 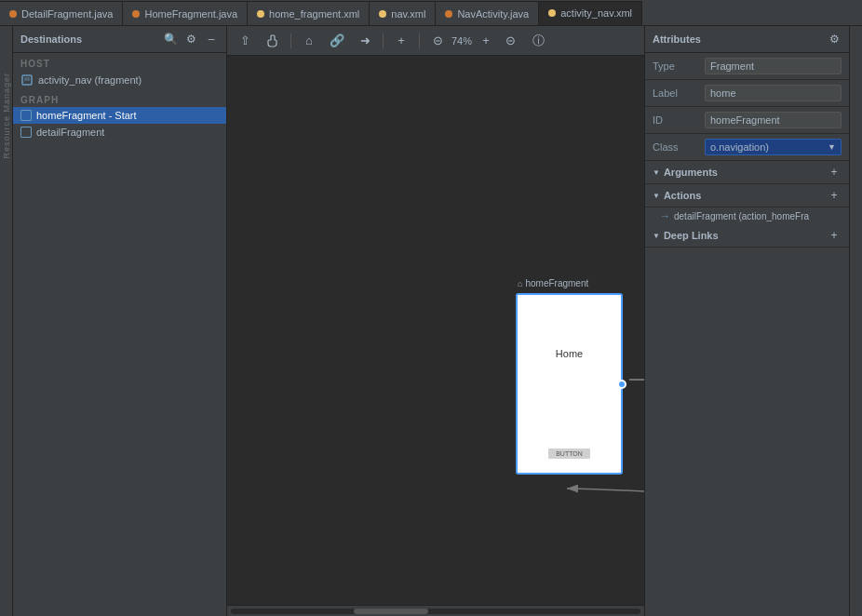 I want to click on actions-section-label: ▼ Actions, so click(x=677, y=195).